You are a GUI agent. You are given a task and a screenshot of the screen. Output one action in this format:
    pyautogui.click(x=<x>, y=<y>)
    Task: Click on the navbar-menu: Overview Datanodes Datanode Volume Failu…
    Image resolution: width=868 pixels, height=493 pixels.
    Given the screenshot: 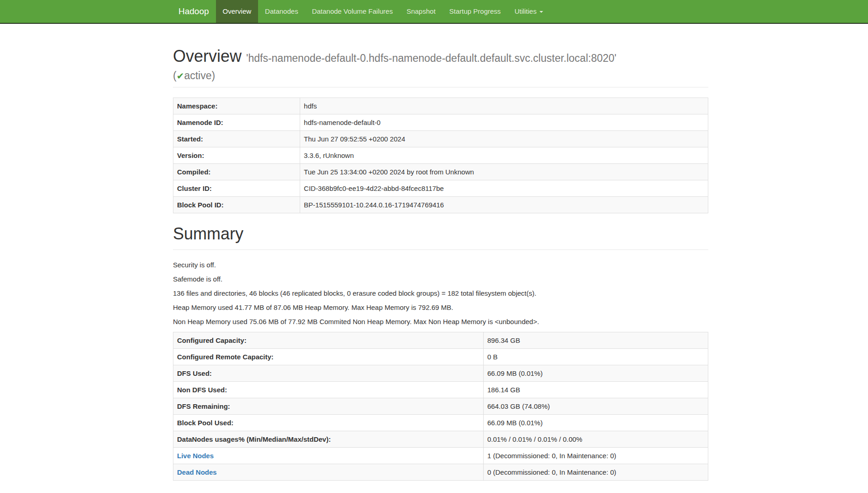 What is the action you would take?
    pyautogui.click(x=383, y=11)
    